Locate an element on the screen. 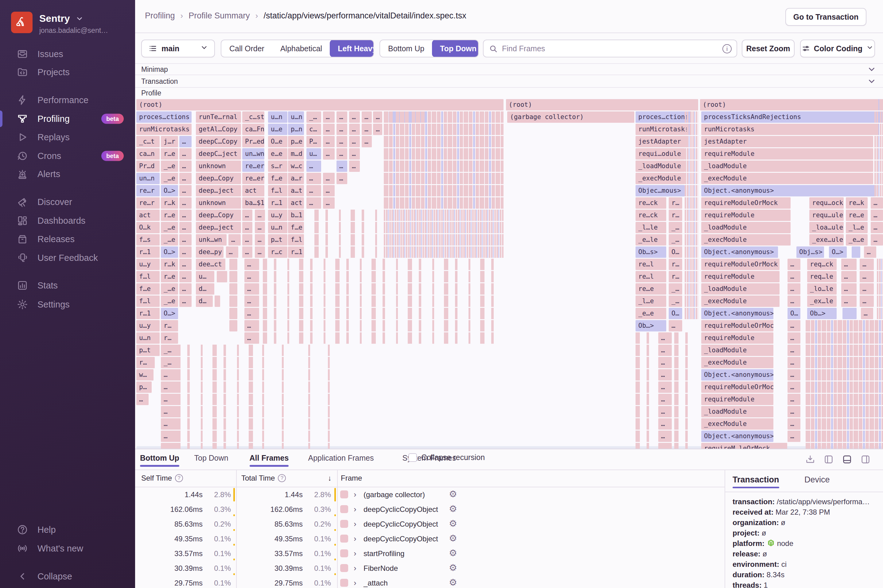 This screenshot has width=883, height=588. flamegraph-frame: ca…n is located at coordinates (148, 154).